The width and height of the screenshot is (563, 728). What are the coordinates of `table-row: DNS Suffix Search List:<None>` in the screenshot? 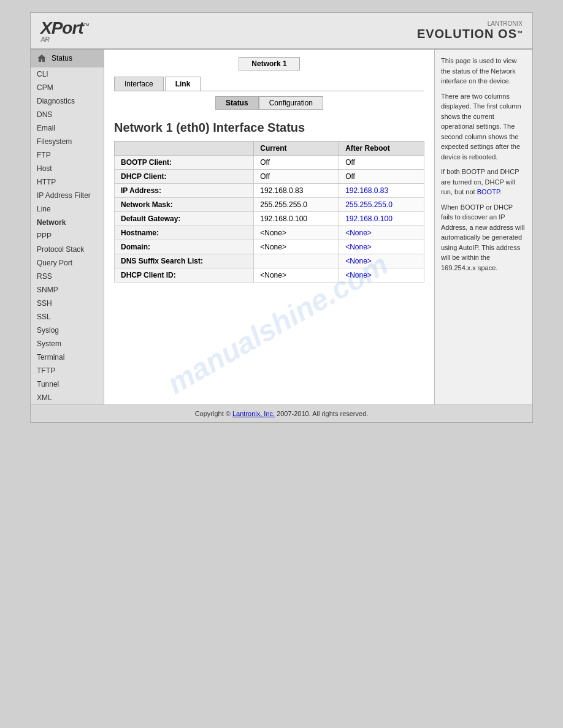 It's located at (270, 261).